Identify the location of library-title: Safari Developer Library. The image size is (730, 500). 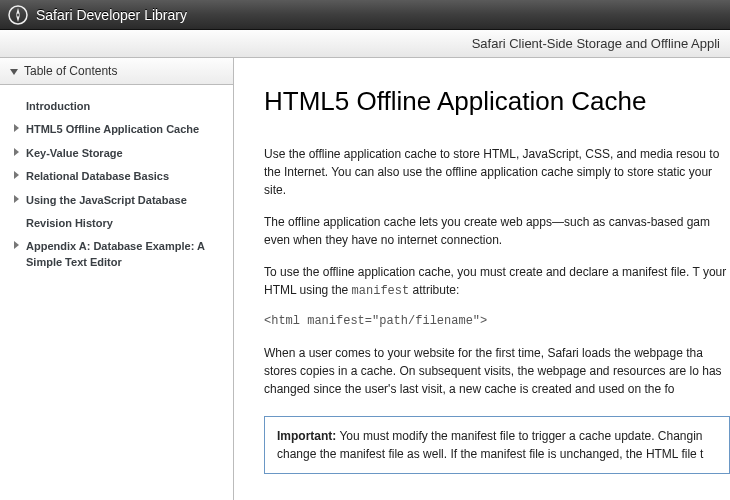
(112, 15).